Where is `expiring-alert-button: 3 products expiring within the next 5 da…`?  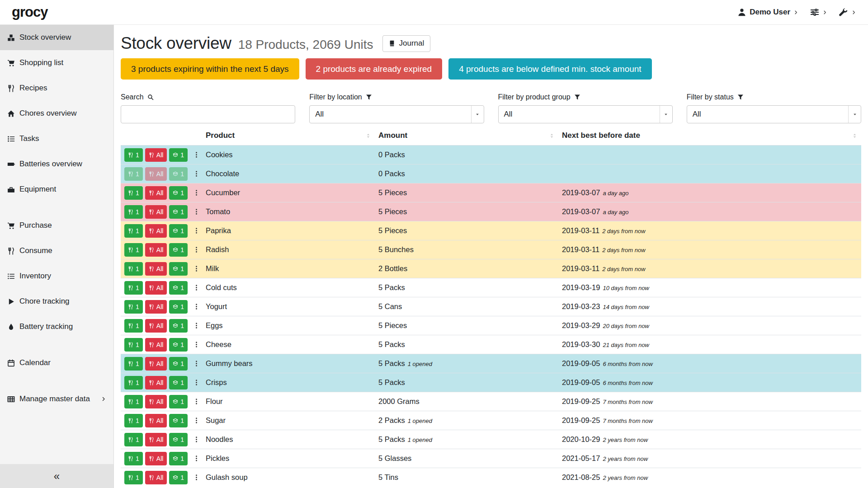
expiring-alert-button: 3 products expiring within the next 5 da… is located at coordinates (210, 69).